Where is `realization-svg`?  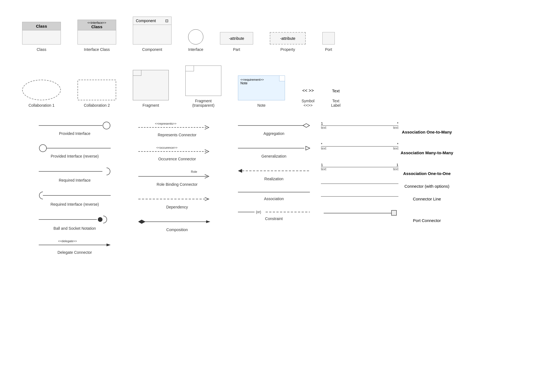 realization-svg is located at coordinates (274, 171).